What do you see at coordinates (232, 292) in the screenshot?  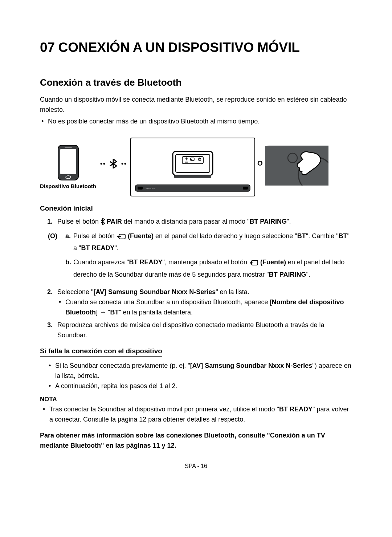 I see `text: " en la lista.` at bounding box center [232, 292].